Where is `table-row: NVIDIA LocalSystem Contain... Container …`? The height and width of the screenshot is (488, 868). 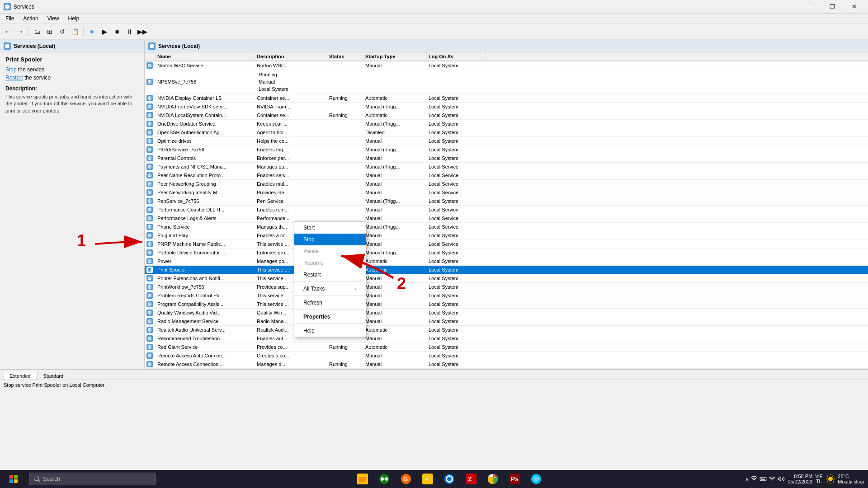
table-row: NVIDIA LocalSystem Contain... Container … is located at coordinates (506, 116).